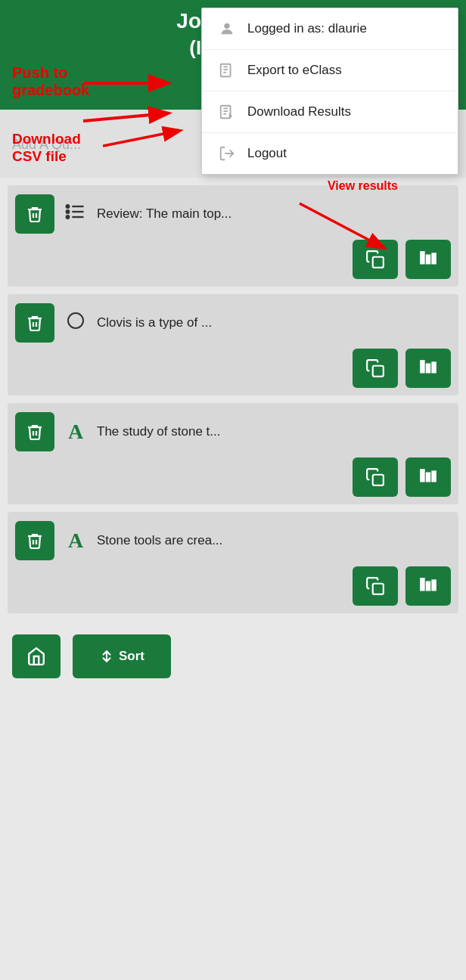 This screenshot has height=980, width=466. Describe the element at coordinates (36, 656) in the screenshot. I see `home-button` at that location.